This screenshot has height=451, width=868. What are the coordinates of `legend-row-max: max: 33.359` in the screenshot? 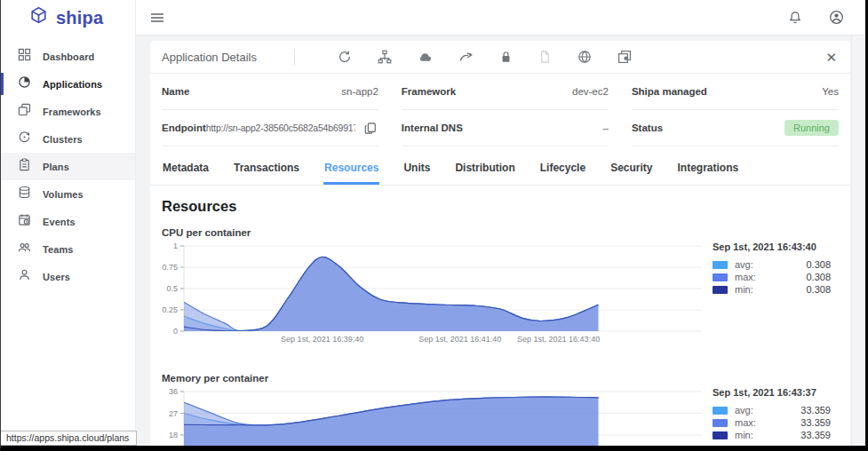 It's located at (771, 423).